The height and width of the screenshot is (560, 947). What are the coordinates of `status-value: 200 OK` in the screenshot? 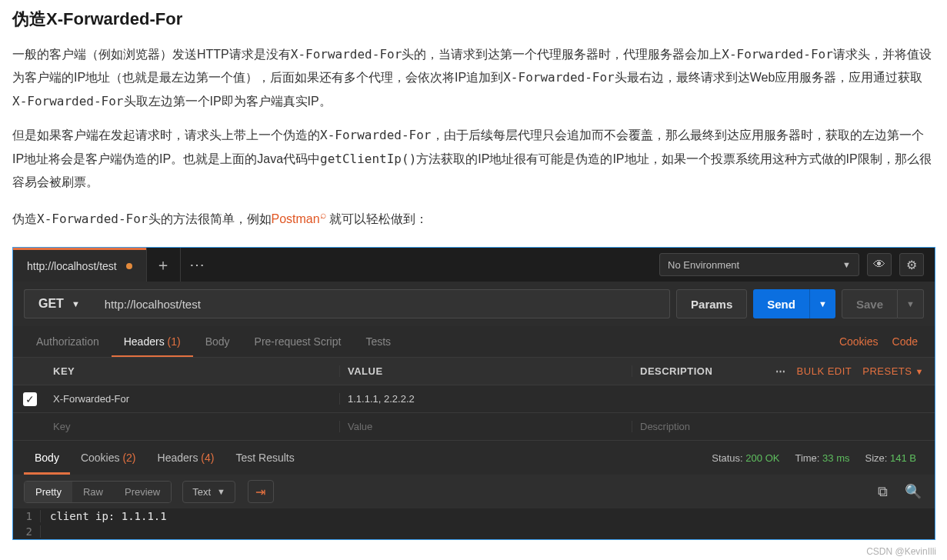 It's located at (762, 458).